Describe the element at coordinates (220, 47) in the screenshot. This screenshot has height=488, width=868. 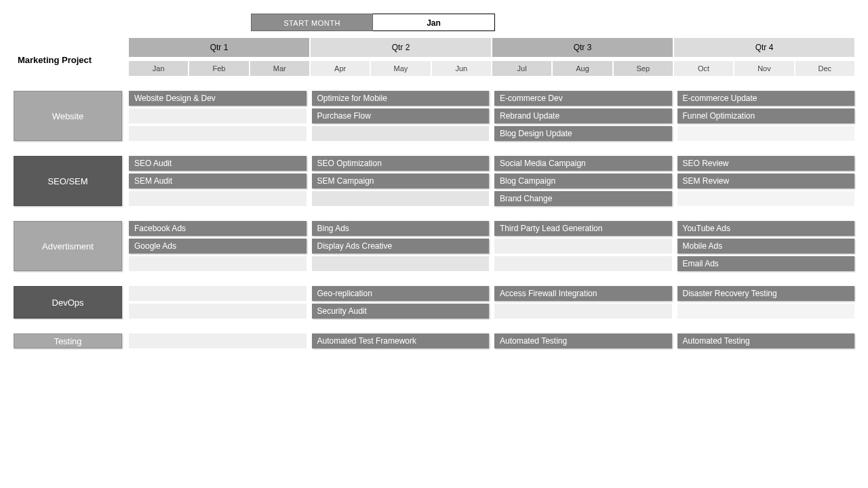
I see `quarter-header: Qtr 1` at that location.